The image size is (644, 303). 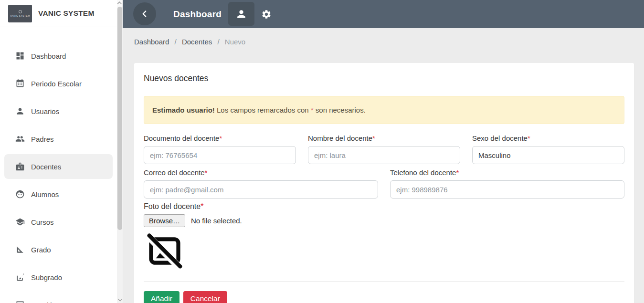 I want to click on correo-label: Correo del docente*, so click(x=261, y=173).